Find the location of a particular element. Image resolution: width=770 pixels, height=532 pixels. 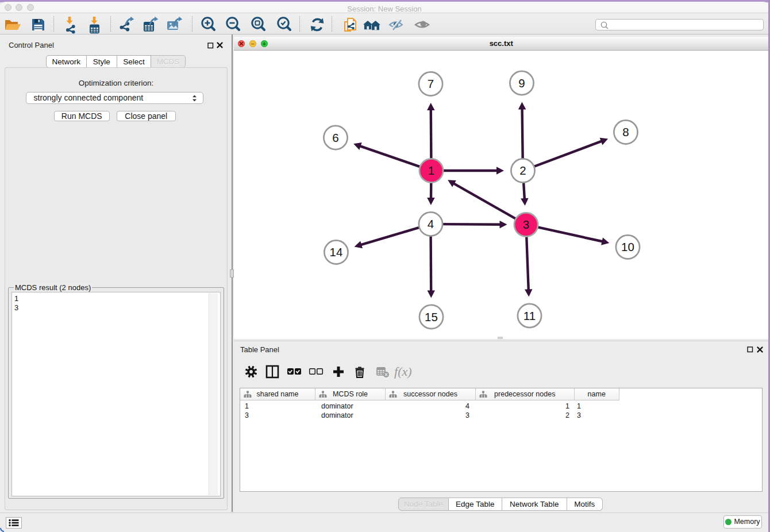

svg-text: 1 is located at coordinates (431, 170).